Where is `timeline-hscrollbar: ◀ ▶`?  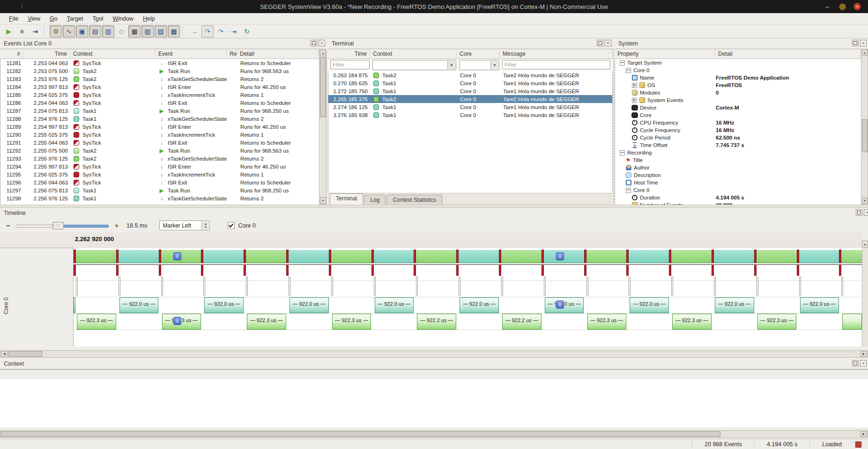 timeline-hscrollbar: ◀ ▶ is located at coordinates (434, 354).